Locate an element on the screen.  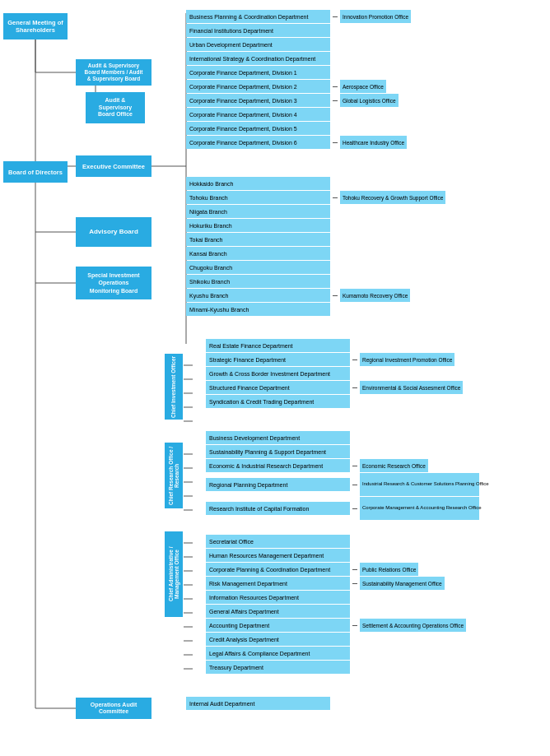
dept-box-3: International Strategy & Coordination De… is located at coordinates (259, 58).